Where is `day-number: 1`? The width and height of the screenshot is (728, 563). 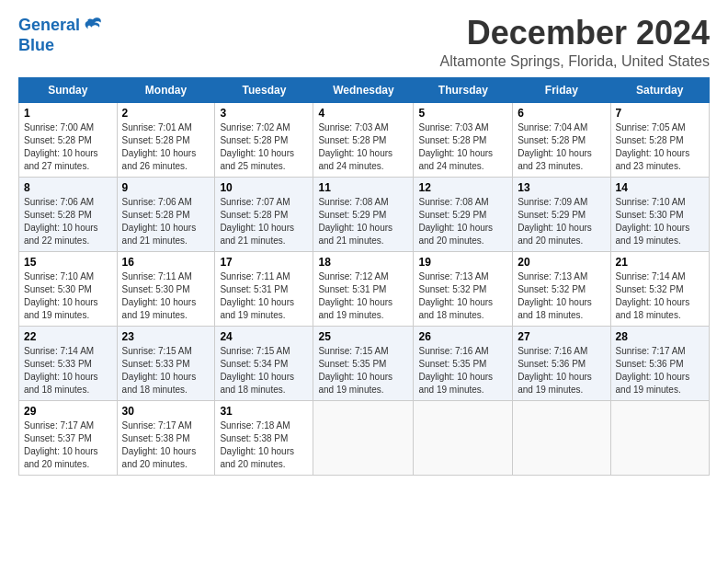 day-number: 1 is located at coordinates (68, 113).